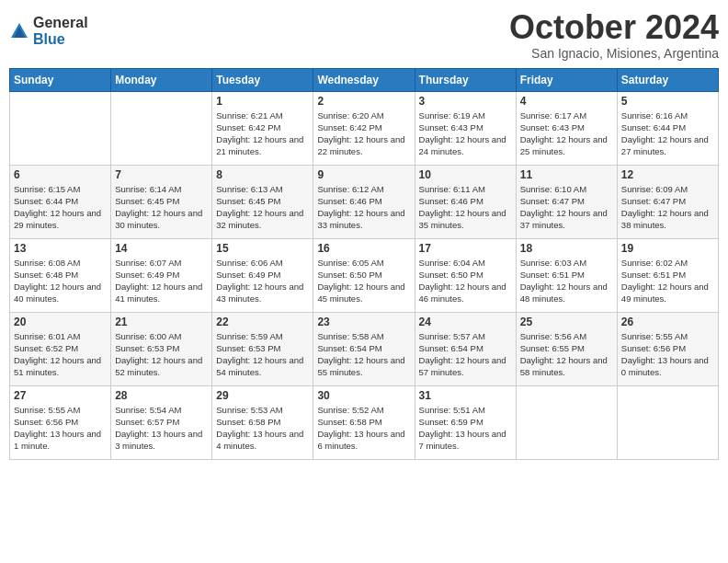 The width and height of the screenshot is (728, 563). What do you see at coordinates (667, 349) in the screenshot?
I see `calendar-cell: 26Sunrise: 5:55 AM Sunset: 6:56 PM Dayli…` at bounding box center [667, 349].